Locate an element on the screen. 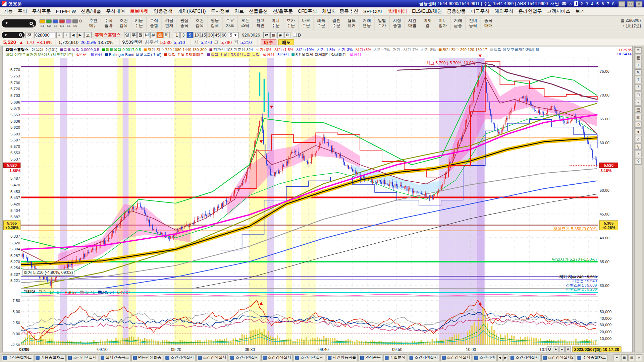 The width and height of the screenshot is (644, 362). interval-button-15: 15 is located at coordinates (203, 35).